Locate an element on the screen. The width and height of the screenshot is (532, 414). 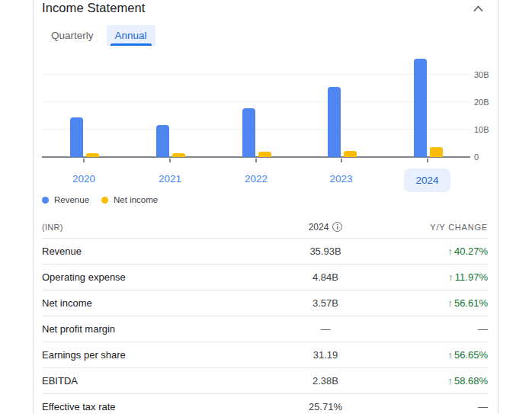
y-axis-label-0: 0 is located at coordinates (487, 157).